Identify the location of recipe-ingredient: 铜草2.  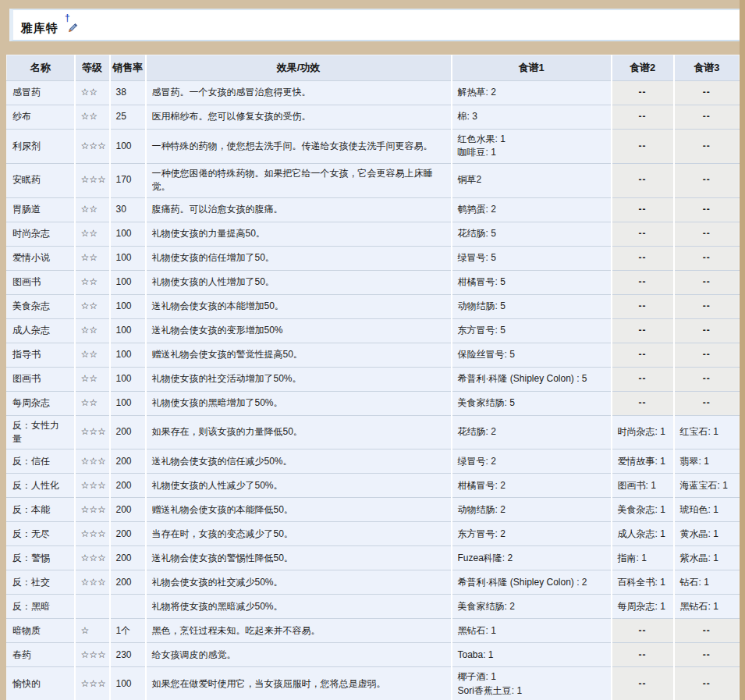
(532, 179).